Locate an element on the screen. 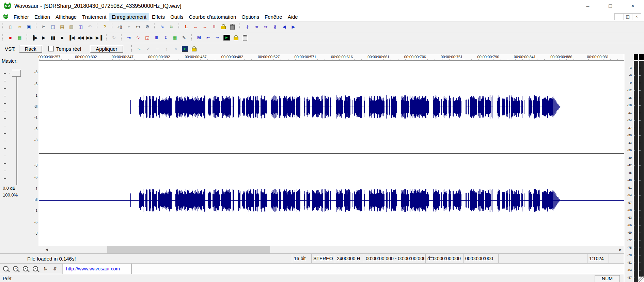 This screenshot has height=282, width=644. vst-rack-button: Rack is located at coordinates (31, 49).